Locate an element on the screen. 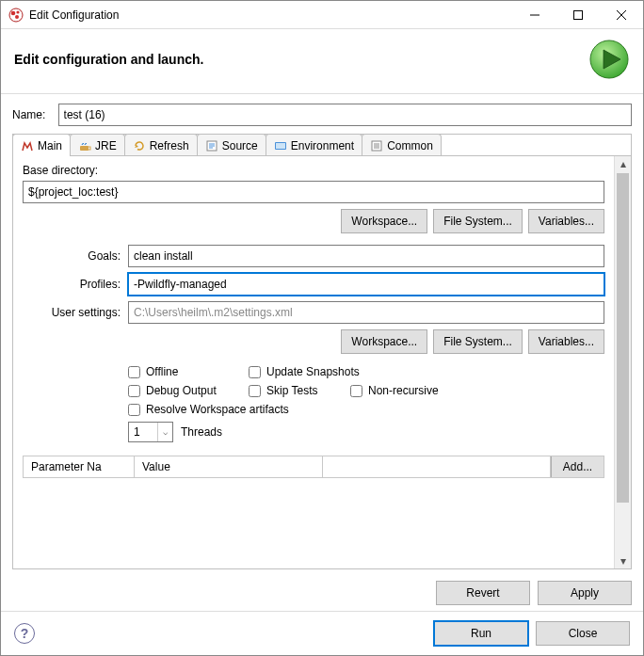 This screenshot has width=644, height=656. options-group: Offline Update Snapshots Debug Output Sk… is located at coordinates (366, 391).